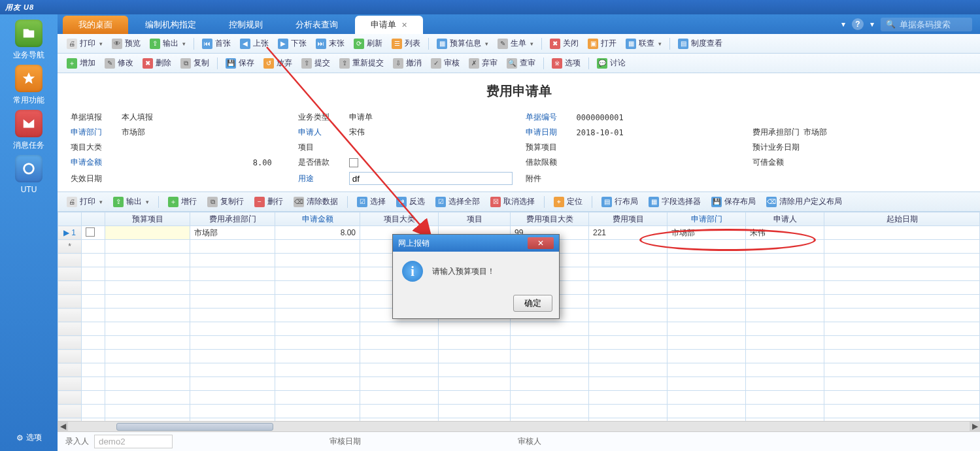 The width and height of the screenshot is (980, 451). What do you see at coordinates (611, 63) in the screenshot?
I see `discuss-button: 💬讨论` at bounding box center [611, 63].